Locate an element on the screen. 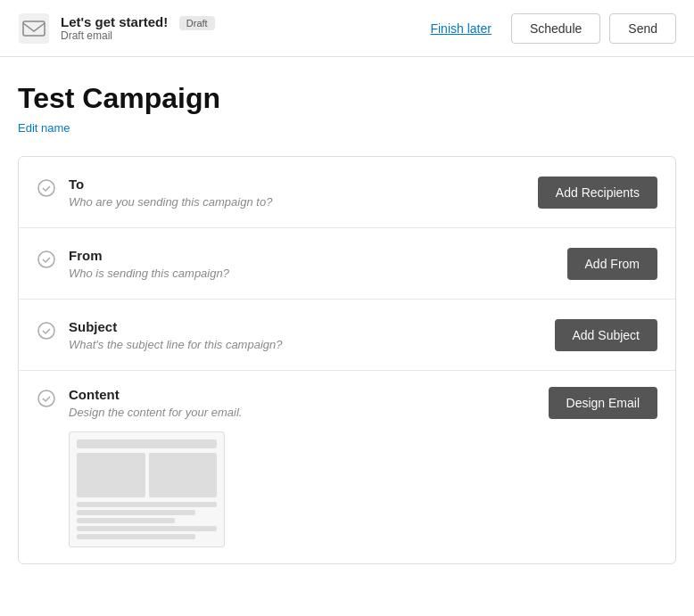  header-text: Let's get started! Draft Draft email is located at coordinates (137, 29).